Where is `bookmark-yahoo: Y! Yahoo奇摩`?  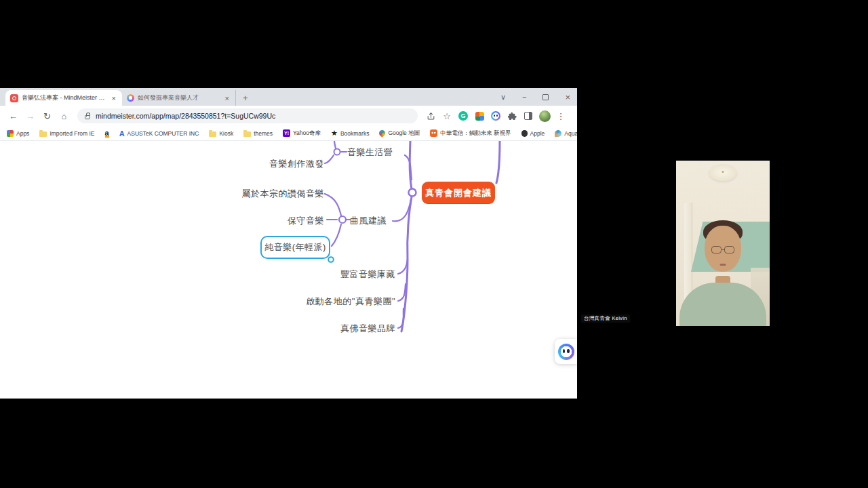 bookmark-yahoo: Y! Yahoo奇摩 is located at coordinates (302, 134).